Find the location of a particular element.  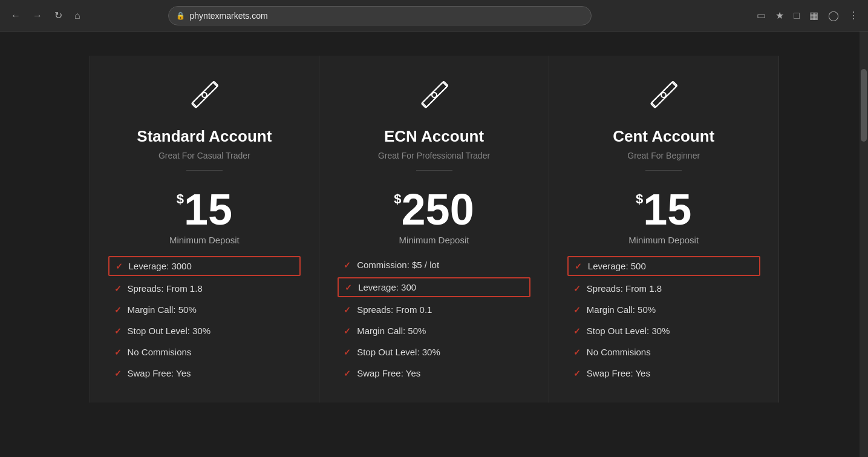

cast-button: ▭ is located at coordinates (761, 16).